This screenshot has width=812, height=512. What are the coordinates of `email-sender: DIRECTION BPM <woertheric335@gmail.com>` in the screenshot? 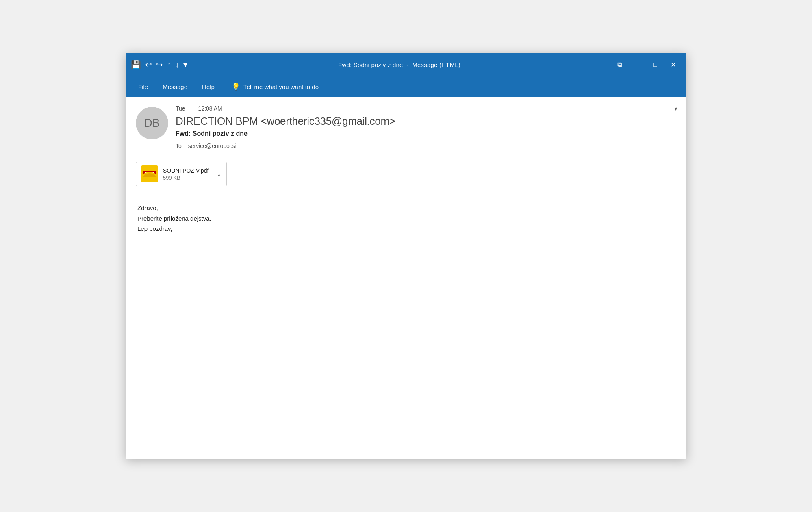 It's located at (426, 121).